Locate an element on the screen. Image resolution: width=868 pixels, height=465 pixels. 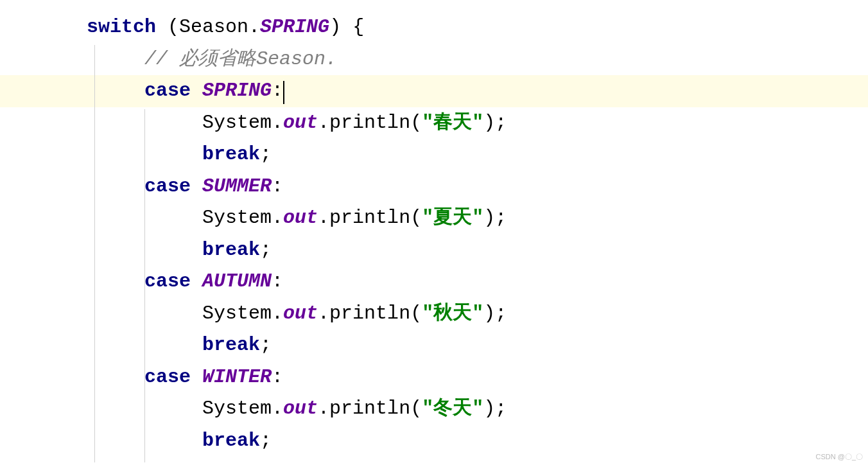
paren: ) is located at coordinates (335, 27).